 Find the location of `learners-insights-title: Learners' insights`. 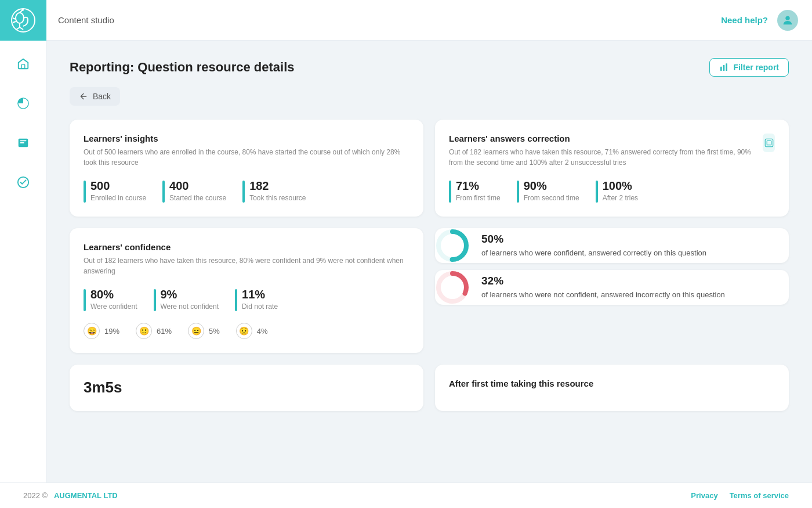

learners-insights-title: Learners' insights is located at coordinates (246, 138).